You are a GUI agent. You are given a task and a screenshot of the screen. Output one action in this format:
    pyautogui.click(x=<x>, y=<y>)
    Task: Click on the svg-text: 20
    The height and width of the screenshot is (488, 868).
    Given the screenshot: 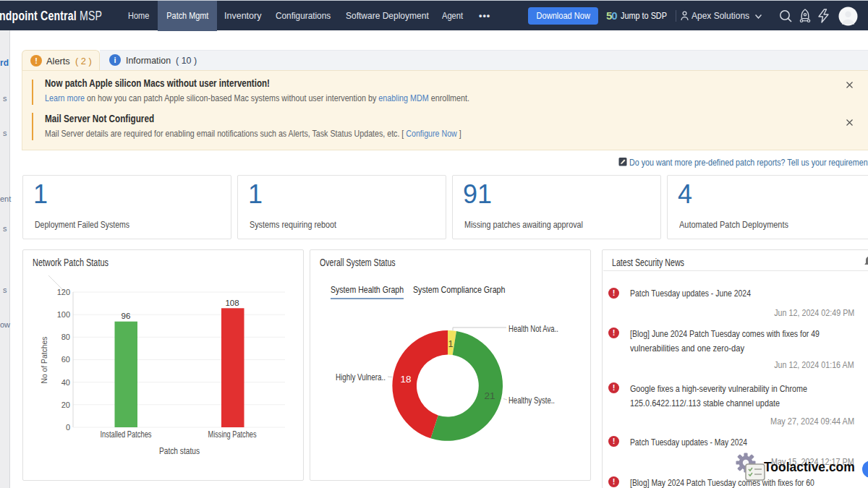 What is the action you would take?
    pyautogui.click(x=66, y=405)
    